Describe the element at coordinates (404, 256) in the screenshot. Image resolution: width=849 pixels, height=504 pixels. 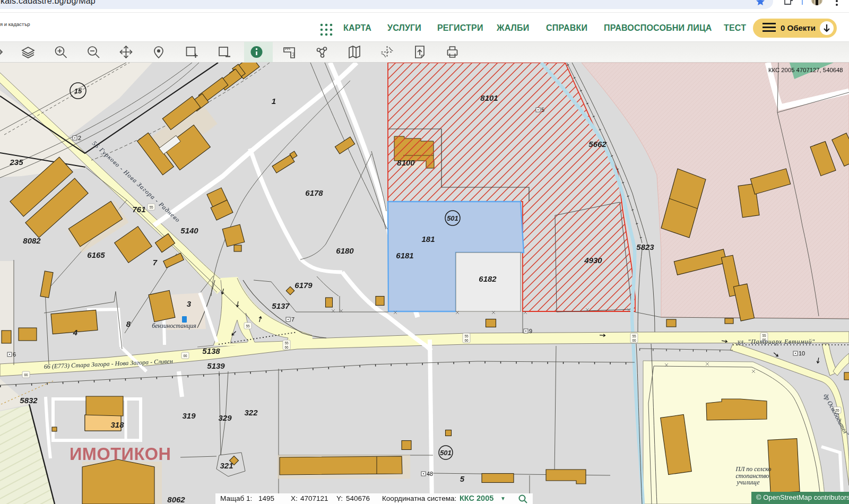
I see `svg-text: 6181` at that location.